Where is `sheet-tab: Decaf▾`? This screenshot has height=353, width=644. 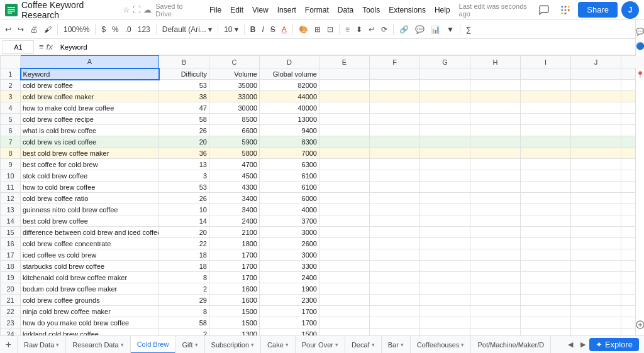
sheet-tab: Decaf▾ is located at coordinates (364, 345).